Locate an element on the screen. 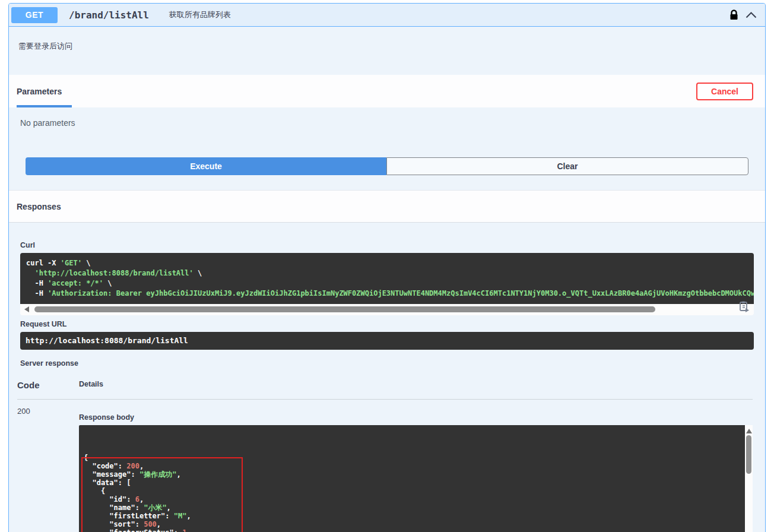  header-icons is located at coordinates (743, 15).